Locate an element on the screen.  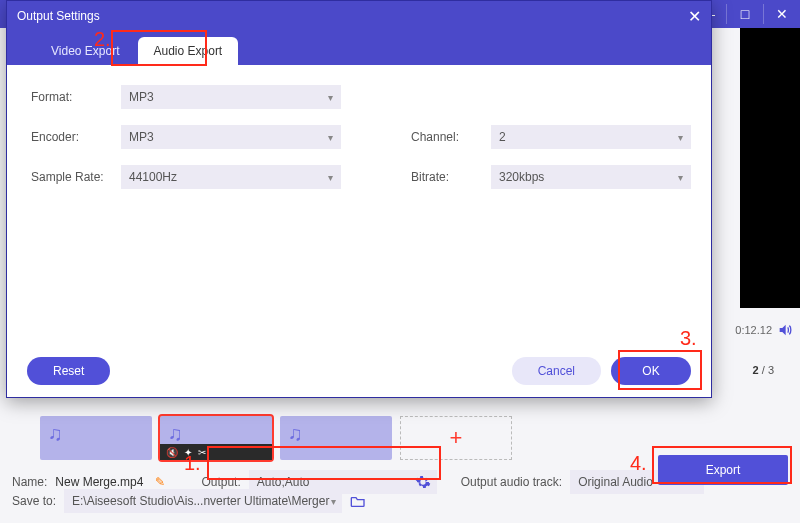
track-label: Output audio track: is located at coordinates (512, 482).